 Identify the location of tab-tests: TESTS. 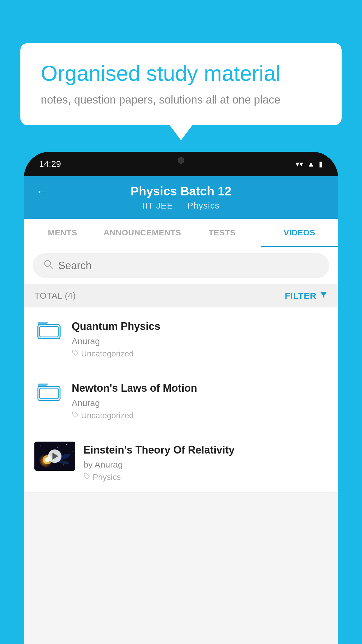
(222, 233).